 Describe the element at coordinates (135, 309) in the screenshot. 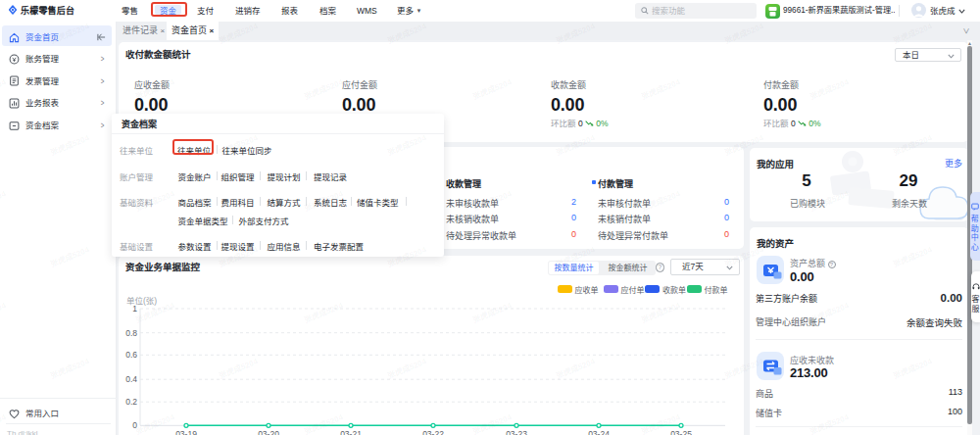

I see `svg-text: 1` at that location.